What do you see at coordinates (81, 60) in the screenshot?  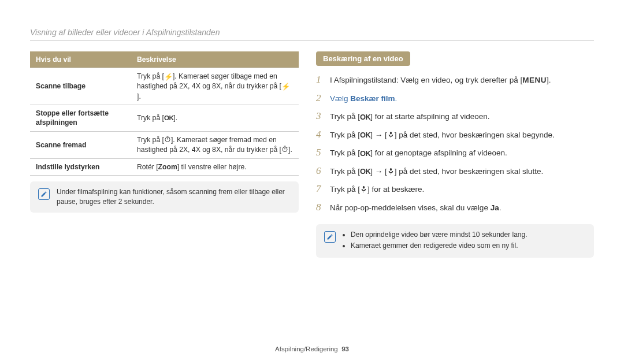 I see `th-action: Hvis du vil` at bounding box center [81, 60].